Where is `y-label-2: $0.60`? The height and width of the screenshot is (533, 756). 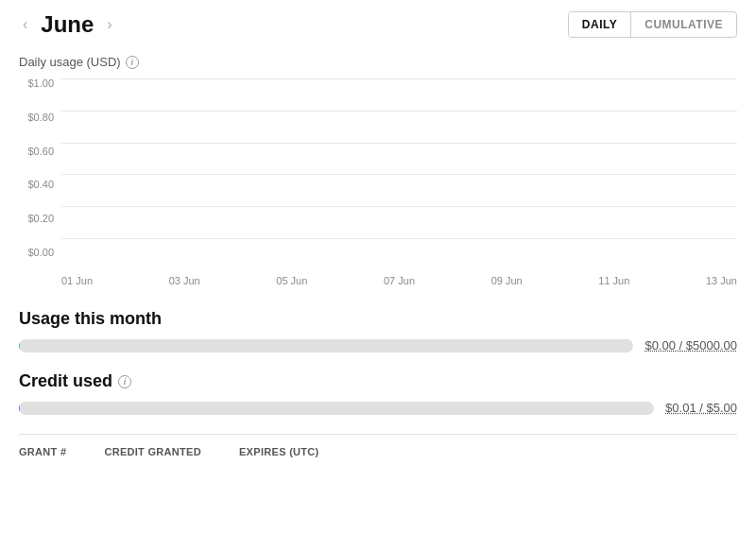 y-label-2: $0.60 is located at coordinates (41, 151).